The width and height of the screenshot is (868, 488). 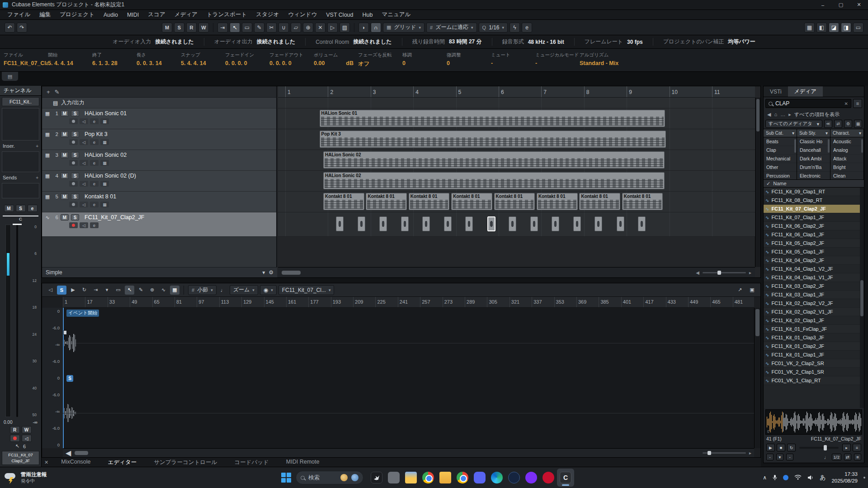 What do you see at coordinates (724, 453) in the screenshot?
I see `editor-zoom-slider` at bounding box center [724, 453].